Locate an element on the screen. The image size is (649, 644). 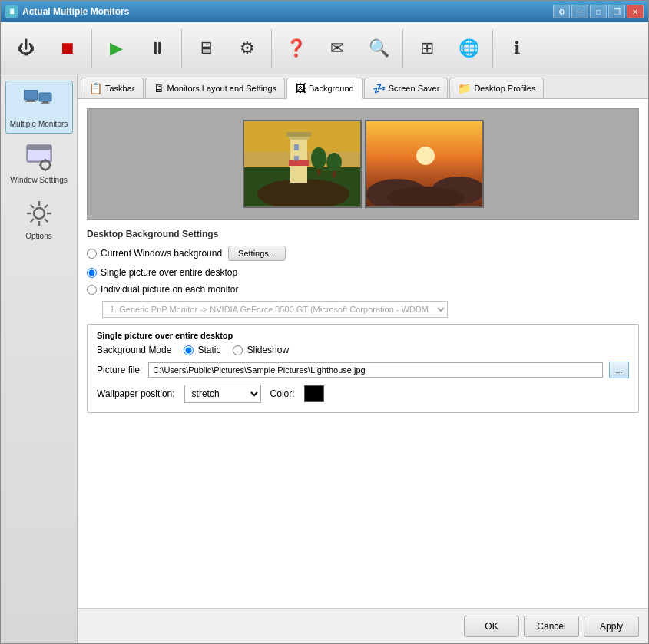
browse-button: ... is located at coordinates (619, 370).